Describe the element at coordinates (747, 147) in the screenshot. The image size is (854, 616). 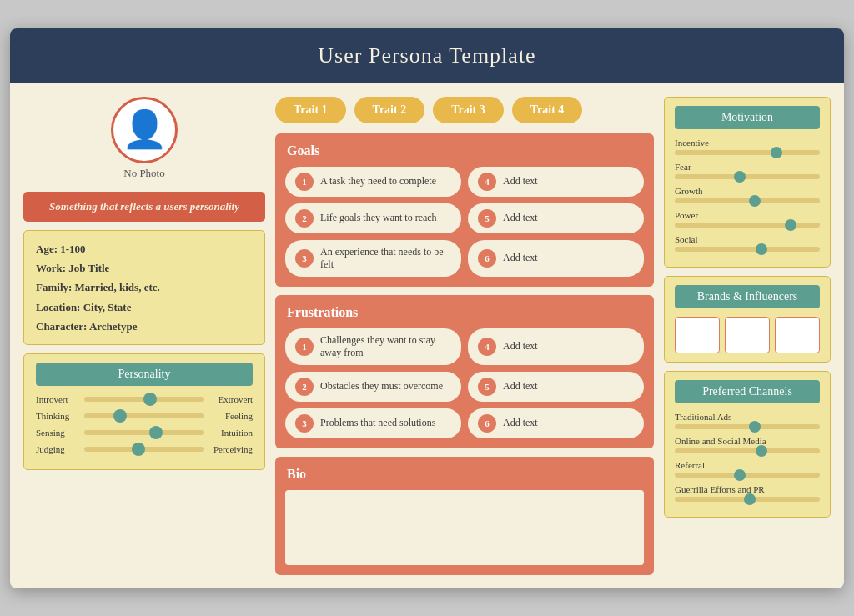
I see `motivation-slider-row-0: Incentive` at that location.